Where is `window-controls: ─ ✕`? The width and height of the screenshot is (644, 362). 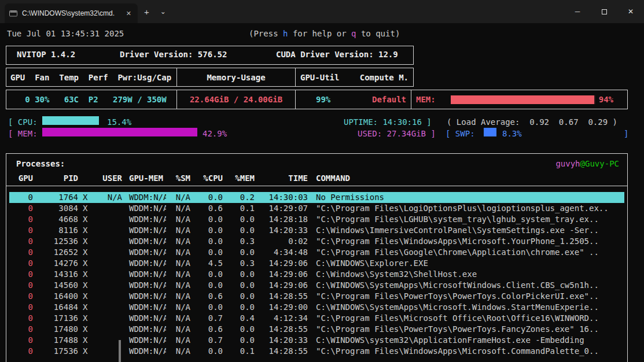 window-controls: ─ ✕ is located at coordinates (604, 12).